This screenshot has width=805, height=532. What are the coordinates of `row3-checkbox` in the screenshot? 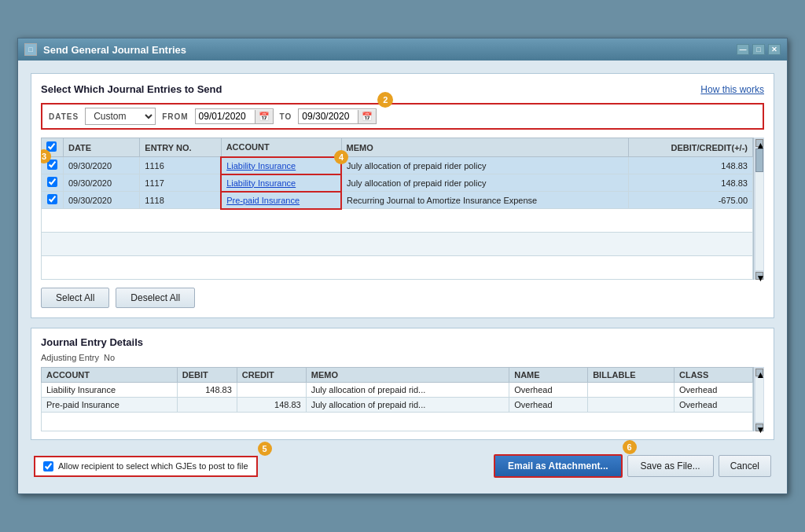 It's located at (52, 200).